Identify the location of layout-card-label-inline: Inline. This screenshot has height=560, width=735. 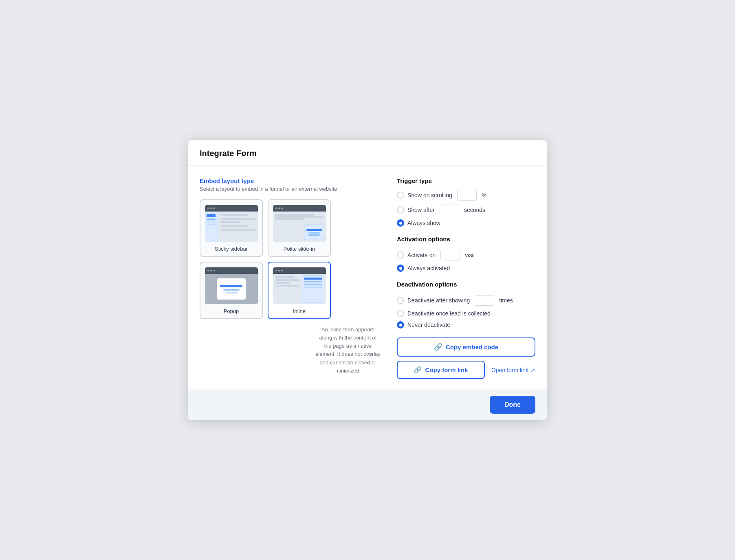
(299, 311).